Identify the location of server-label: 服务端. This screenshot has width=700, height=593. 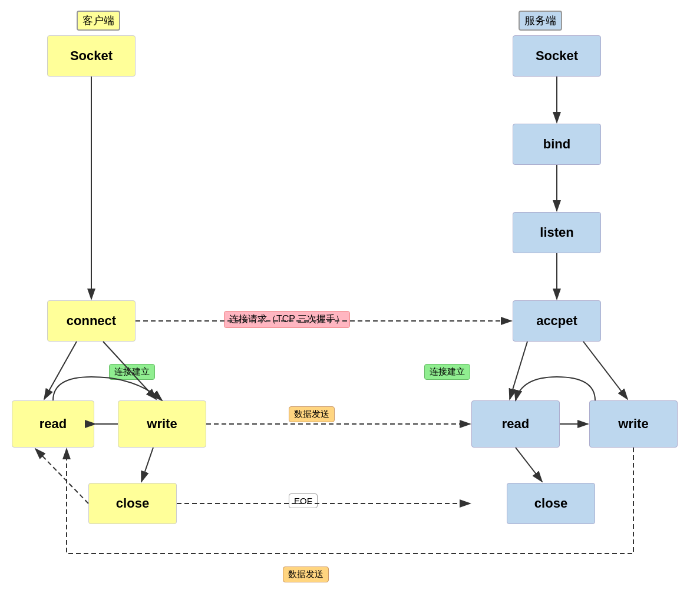
(540, 21).